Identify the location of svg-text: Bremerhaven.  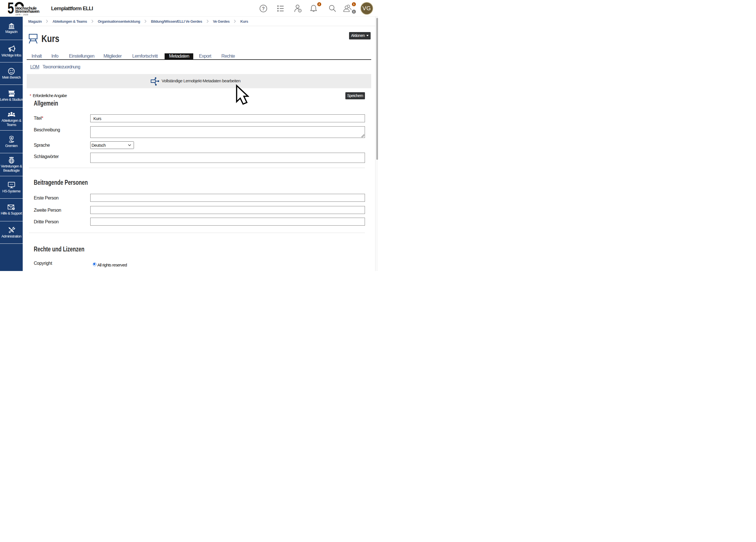
(27, 11).